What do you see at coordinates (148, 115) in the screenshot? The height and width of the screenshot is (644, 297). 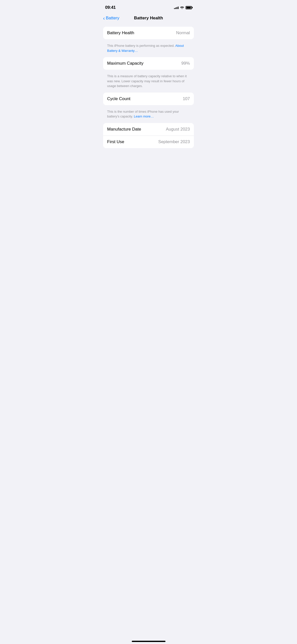 I see `cycle-count-description: This is the number of times iPhone has u…` at bounding box center [148, 115].